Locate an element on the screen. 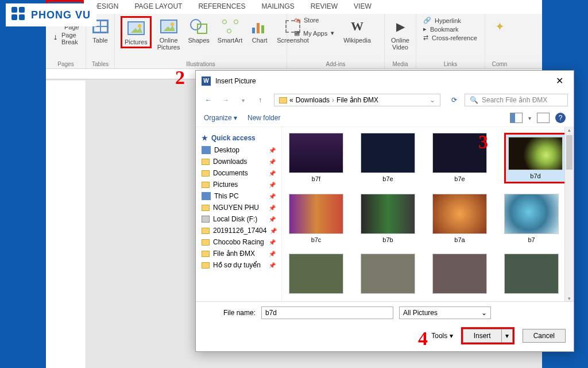 The image size is (588, 368). annotation-2: 2 is located at coordinates (180, 78).